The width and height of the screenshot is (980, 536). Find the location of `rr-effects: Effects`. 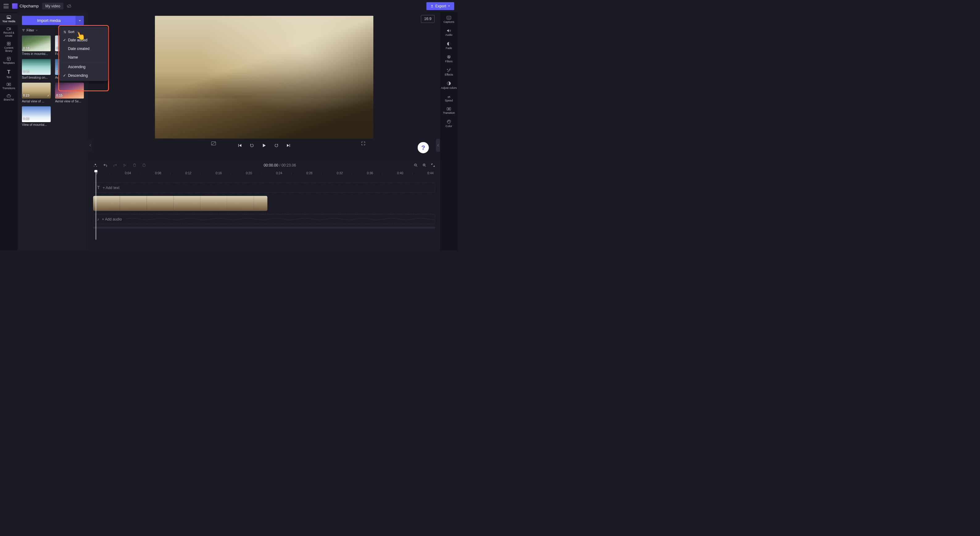

rr-effects: Effects is located at coordinates (449, 72).